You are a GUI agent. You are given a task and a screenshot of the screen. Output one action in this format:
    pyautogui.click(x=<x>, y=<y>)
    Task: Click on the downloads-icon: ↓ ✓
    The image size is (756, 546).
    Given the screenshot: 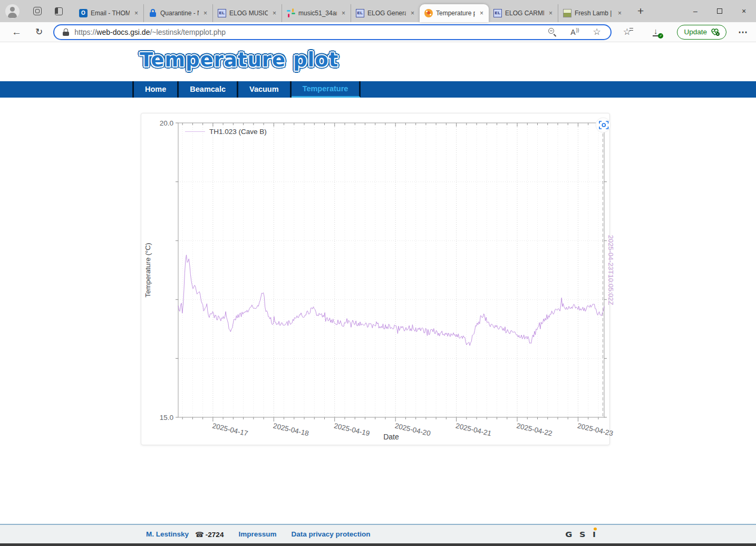 What is the action you would take?
    pyautogui.click(x=657, y=32)
    